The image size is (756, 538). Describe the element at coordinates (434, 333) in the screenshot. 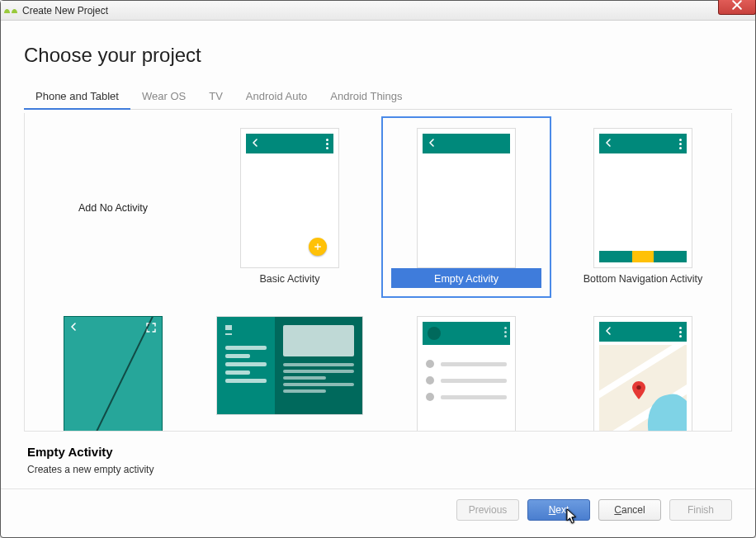

I see `avatar-icon` at that location.